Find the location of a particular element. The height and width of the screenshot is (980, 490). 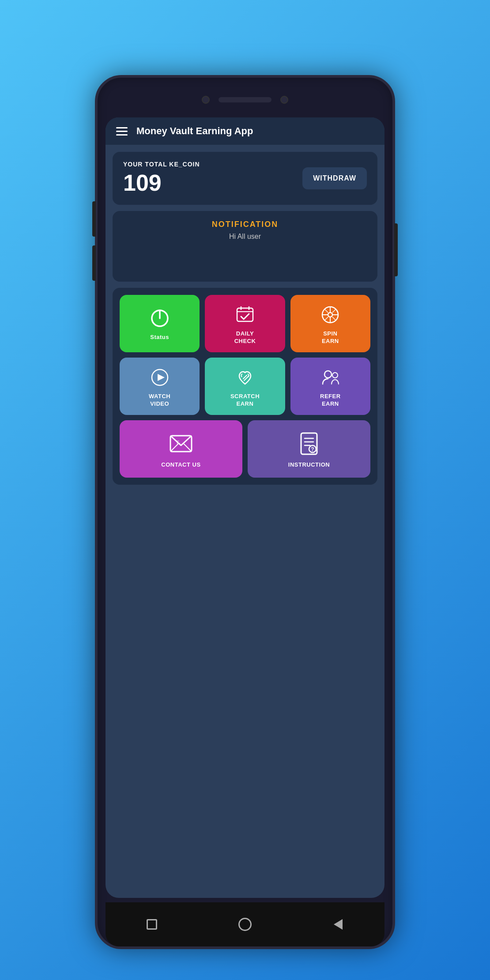

refer-earn-button: REFEREARN is located at coordinates (330, 386).